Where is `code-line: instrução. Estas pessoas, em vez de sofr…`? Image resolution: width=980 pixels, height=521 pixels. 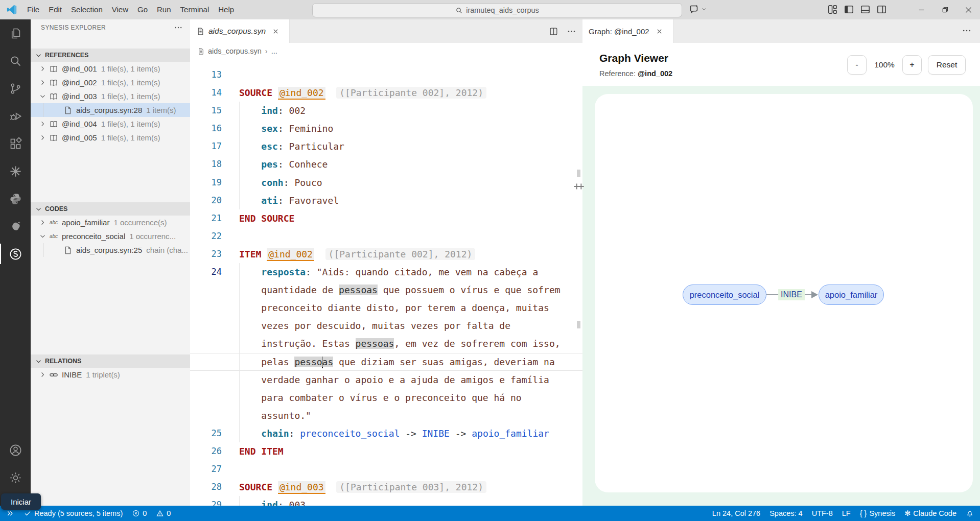
code-line: instrução. Estas pessoas, em vez de sofr… is located at coordinates (386, 343).